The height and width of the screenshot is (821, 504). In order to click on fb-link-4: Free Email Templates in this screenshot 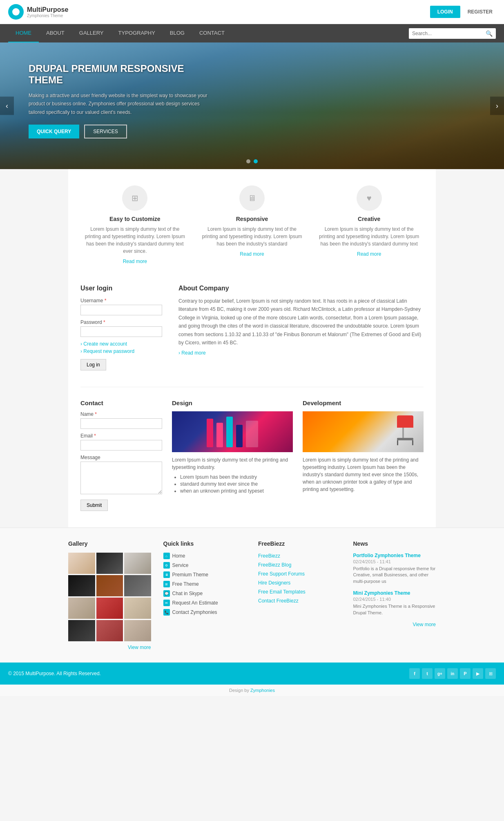, I will do `click(300, 591)`.